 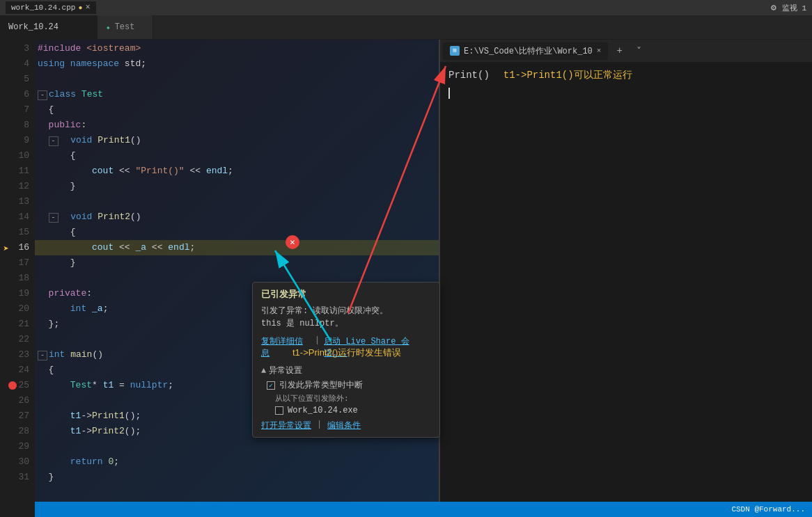 I want to click on output-prompt: Print(), so click(x=469, y=75).